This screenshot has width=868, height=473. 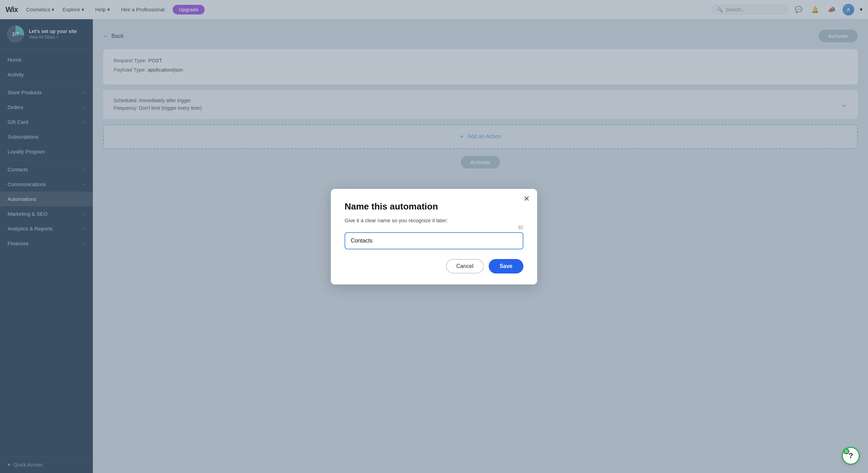 What do you see at coordinates (434, 227) in the screenshot?
I see `char-count: 92` at bounding box center [434, 227].